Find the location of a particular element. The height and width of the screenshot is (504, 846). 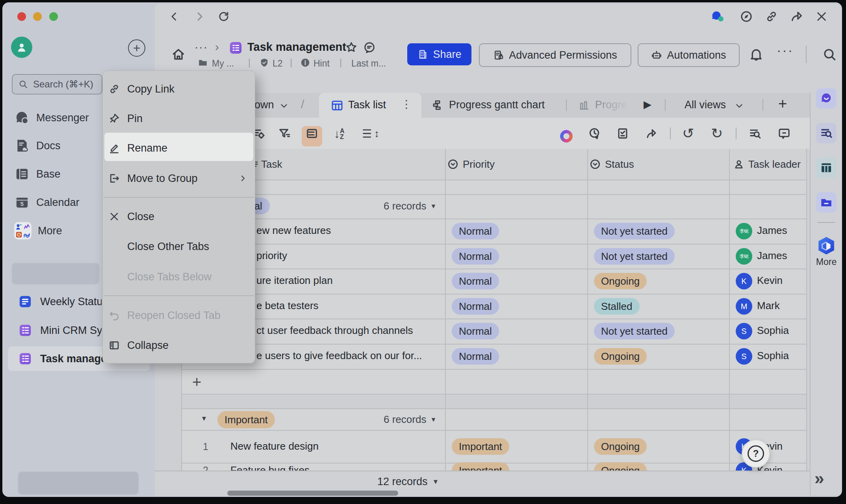

cell-task: Feature bug fixes is located at coordinates (270, 467).